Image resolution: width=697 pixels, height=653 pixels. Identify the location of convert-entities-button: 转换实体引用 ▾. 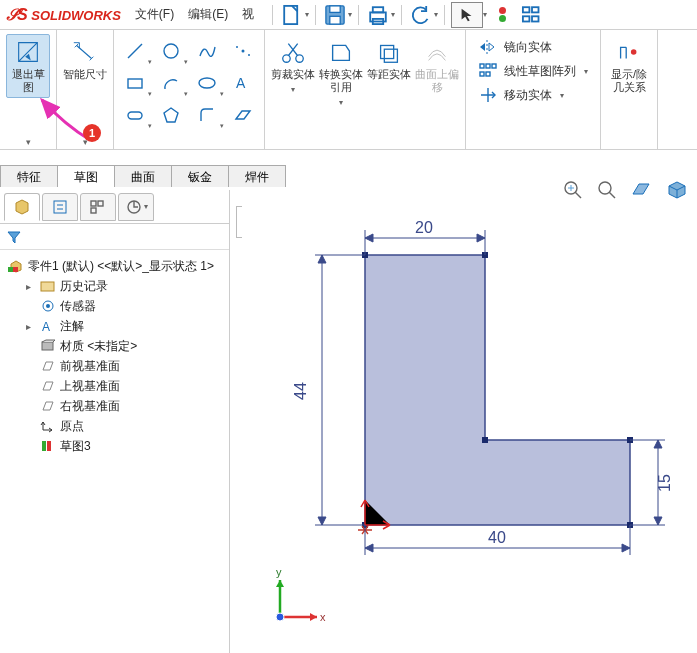
(341, 72).